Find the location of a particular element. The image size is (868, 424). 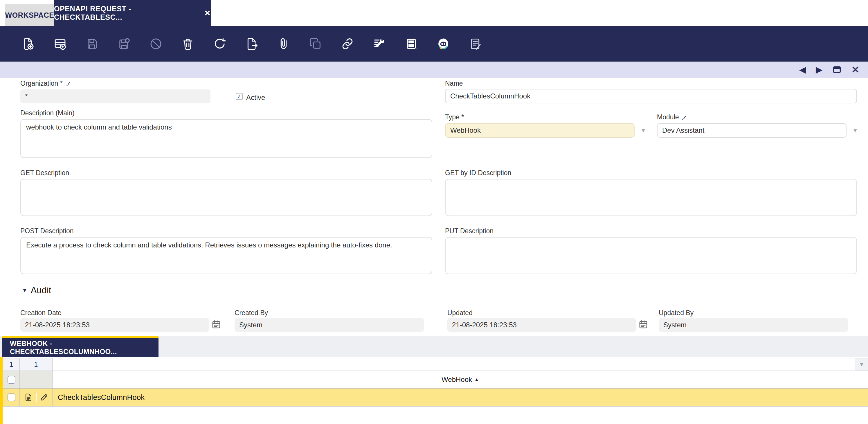

save-and-close-icon is located at coordinates (124, 44).